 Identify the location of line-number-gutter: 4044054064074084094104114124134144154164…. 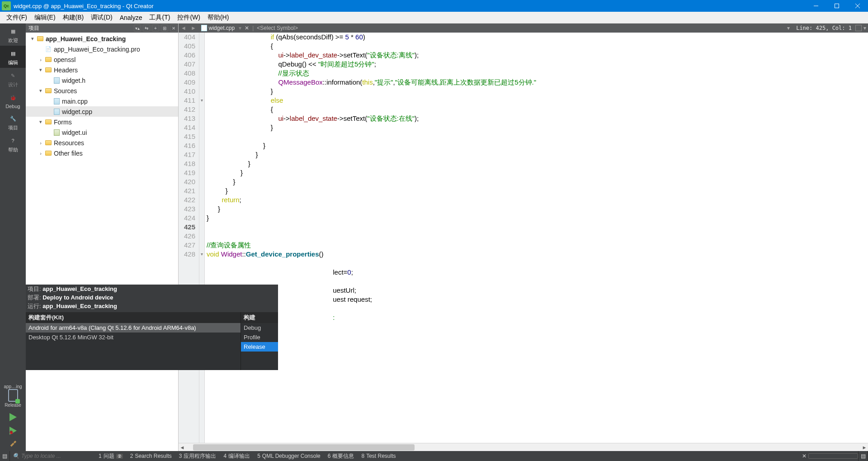
(189, 238).